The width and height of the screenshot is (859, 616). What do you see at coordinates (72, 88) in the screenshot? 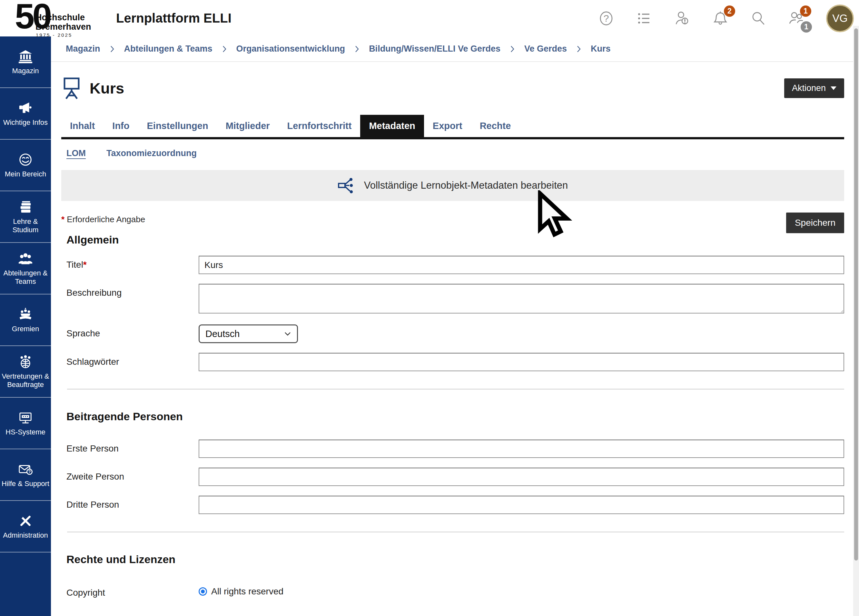
I see `course-board-icon` at bounding box center [72, 88].